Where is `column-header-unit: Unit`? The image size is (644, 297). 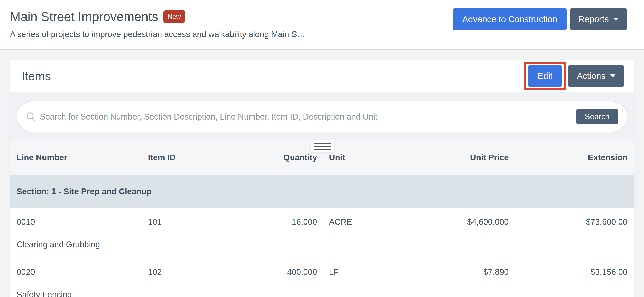 column-header-unit: Unit is located at coordinates (366, 157).